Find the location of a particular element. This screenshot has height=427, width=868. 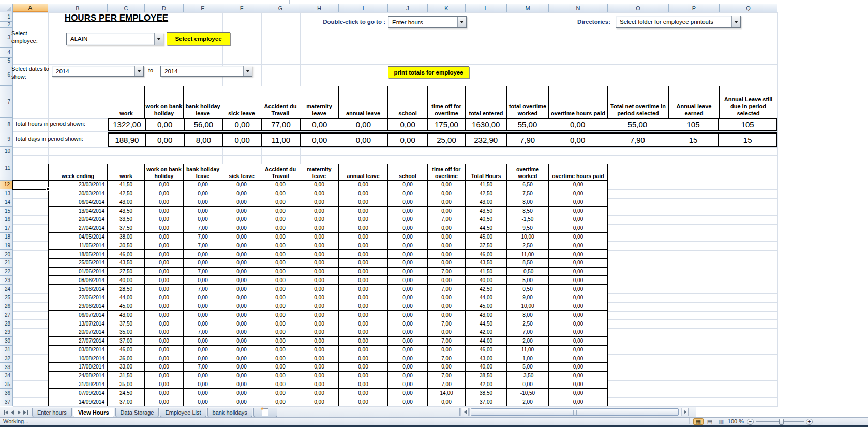

totals-cell: 15 is located at coordinates (747, 140).